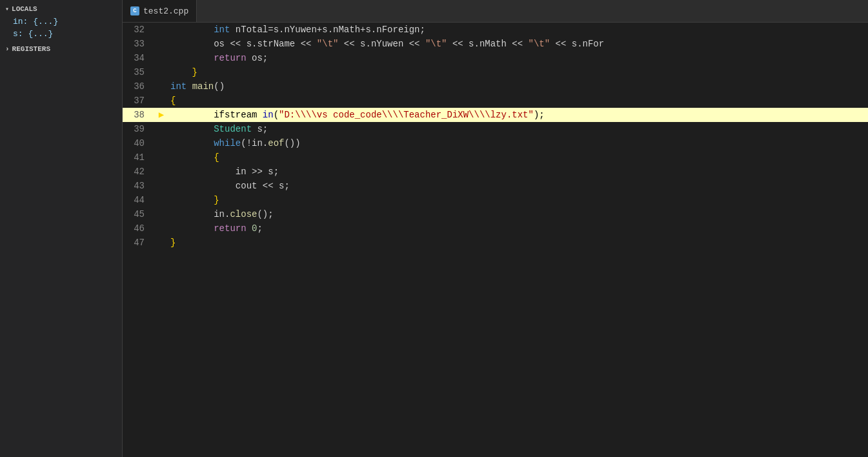  I want to click on token-fn-name: eof, so click(276, 143).